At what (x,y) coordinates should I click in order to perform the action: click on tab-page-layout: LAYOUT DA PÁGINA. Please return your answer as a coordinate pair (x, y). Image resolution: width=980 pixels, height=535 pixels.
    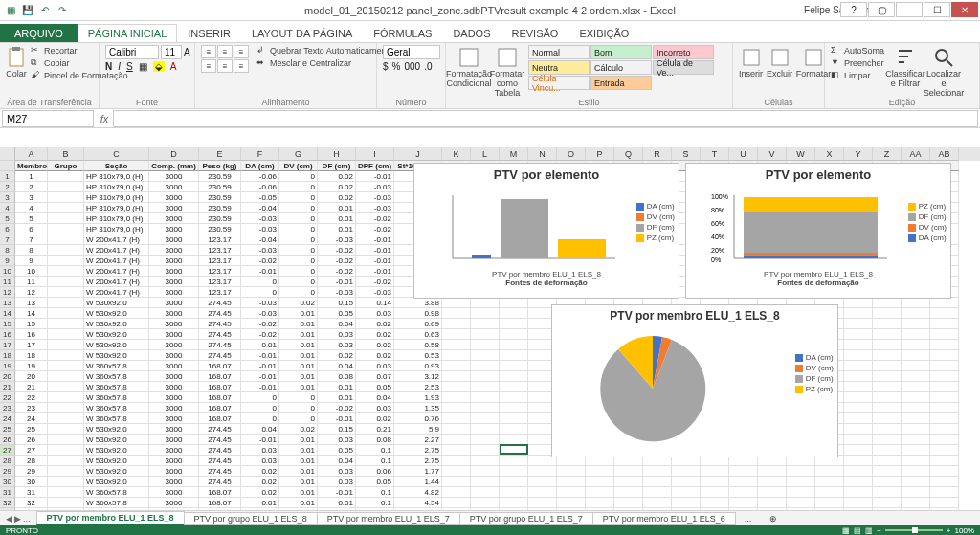
    Looking at the image, I should click on (302, 33).